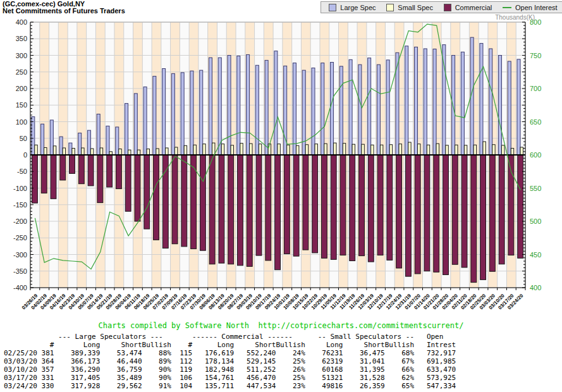 The width and height of the screenshot is (562, 392). Describe the element at coordinates (21, 105) in the screenshot. I see `left-axis-label: 150` at that location.